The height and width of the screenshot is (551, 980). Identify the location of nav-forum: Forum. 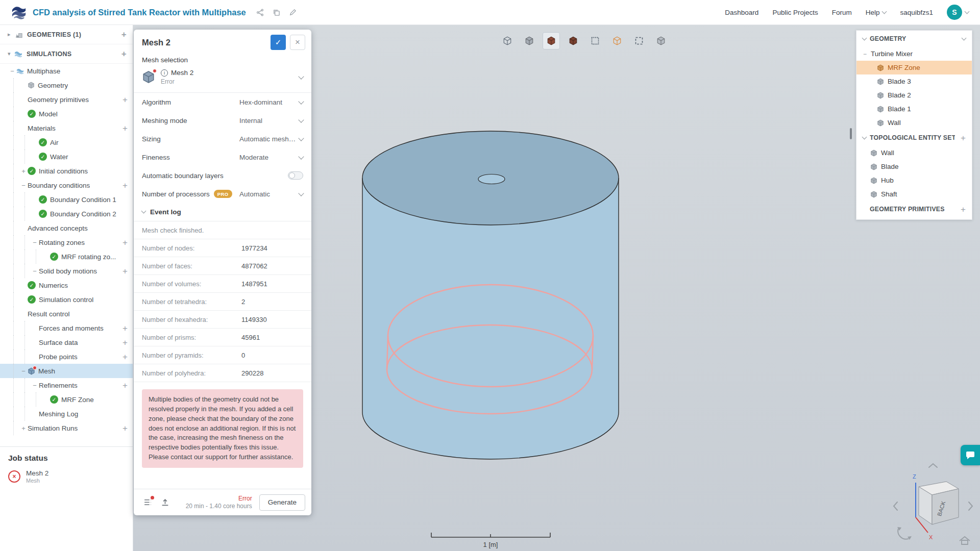
(842, 12).